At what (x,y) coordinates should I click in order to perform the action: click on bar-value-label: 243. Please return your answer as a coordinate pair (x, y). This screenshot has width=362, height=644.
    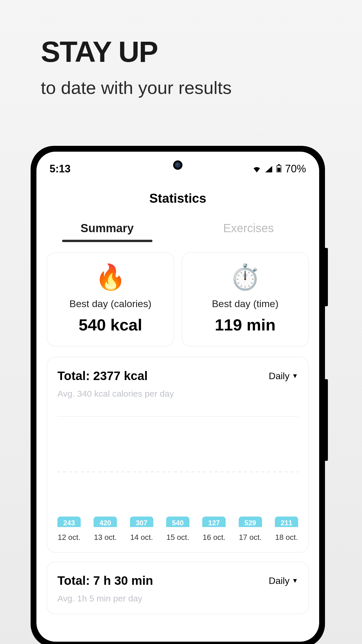
    Looking at the image, I should click on (69, 523).